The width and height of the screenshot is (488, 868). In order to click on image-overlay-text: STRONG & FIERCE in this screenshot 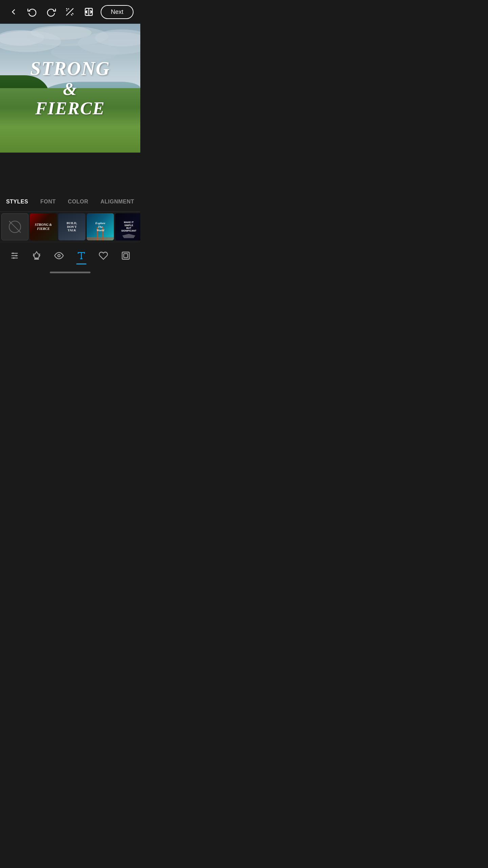, I will do `click(70, 88)`.